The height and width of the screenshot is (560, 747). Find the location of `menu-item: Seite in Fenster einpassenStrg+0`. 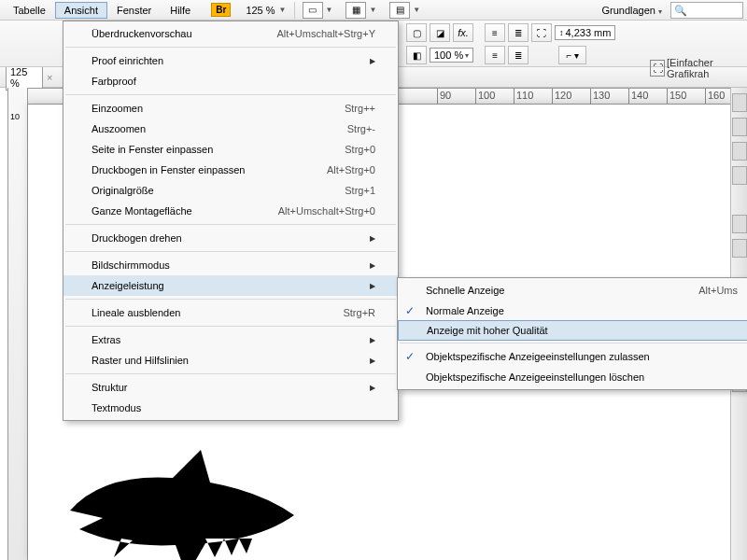

menu-item: Seite in Fenster einpassenStrg+0 is located at coordinates (231, 149).